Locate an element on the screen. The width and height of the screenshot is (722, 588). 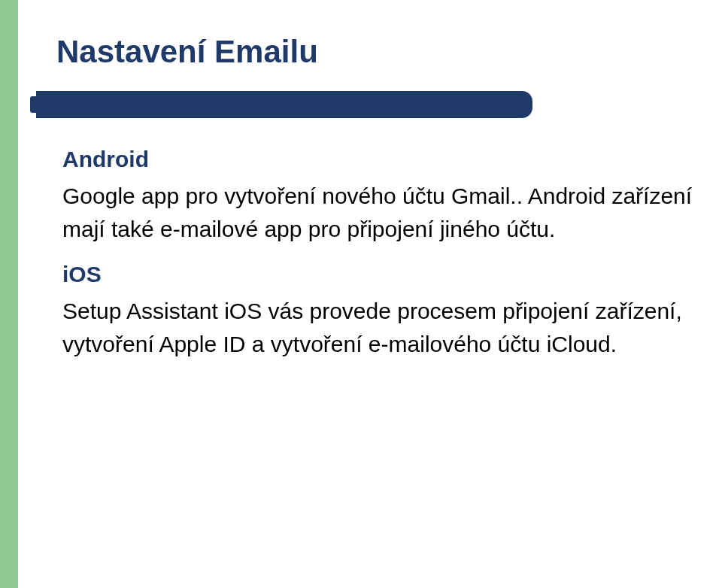
sidebar-accent is located at coordinates (9, 294).